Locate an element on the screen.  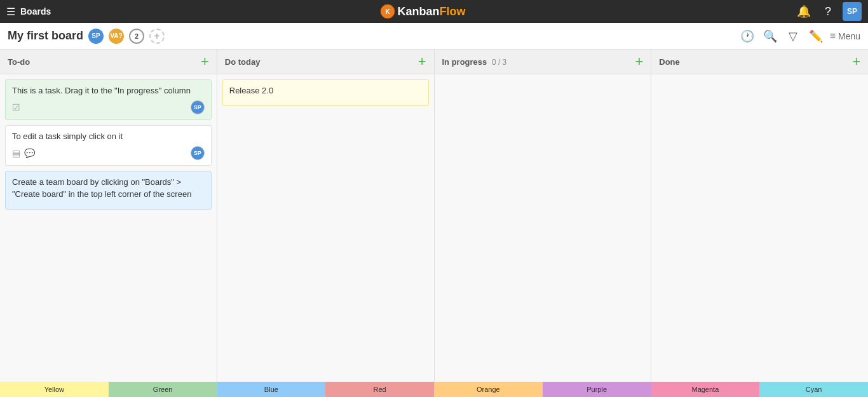
logo-kanban: Kanban is located at coordinates (419, 11).